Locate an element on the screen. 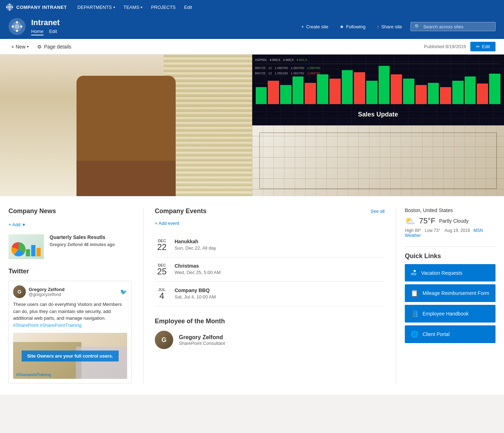 Image resolution: width=504 pixels, height=433 pixels. event-info: Hanukkah Sun, Dec 22, All day is located at coordinates (196, 245).